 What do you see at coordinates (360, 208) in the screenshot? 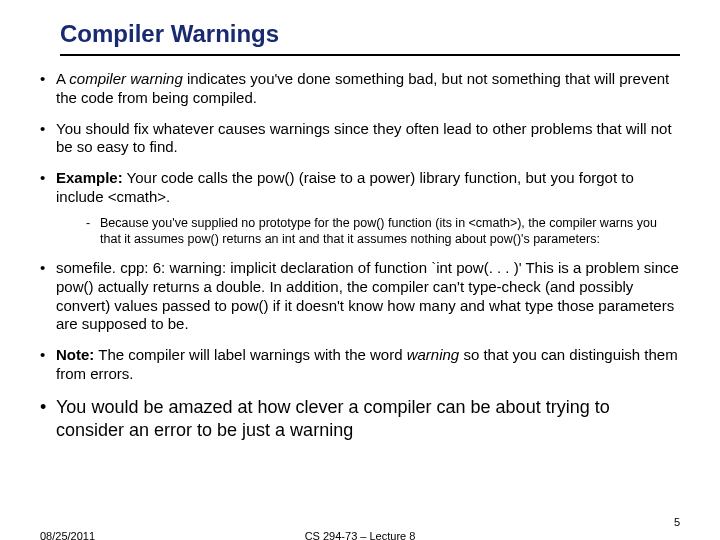
I see `bullet-item: Example: Your code calls the pow() (rais…` at bounding box center [360, 208].